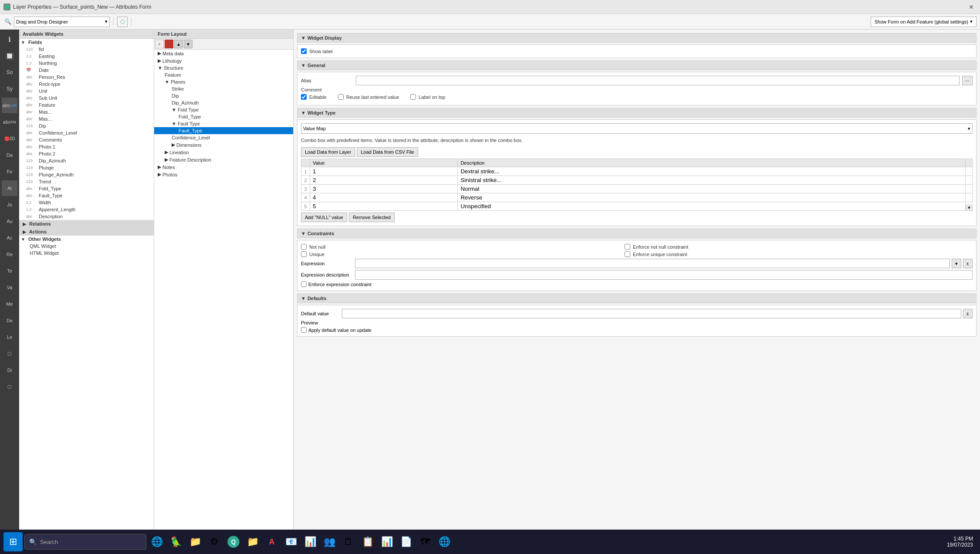  What do you see at coordinates (712, 180) in the screenshot?
I see `row2-desc-input` at bounding box center [712, 180].